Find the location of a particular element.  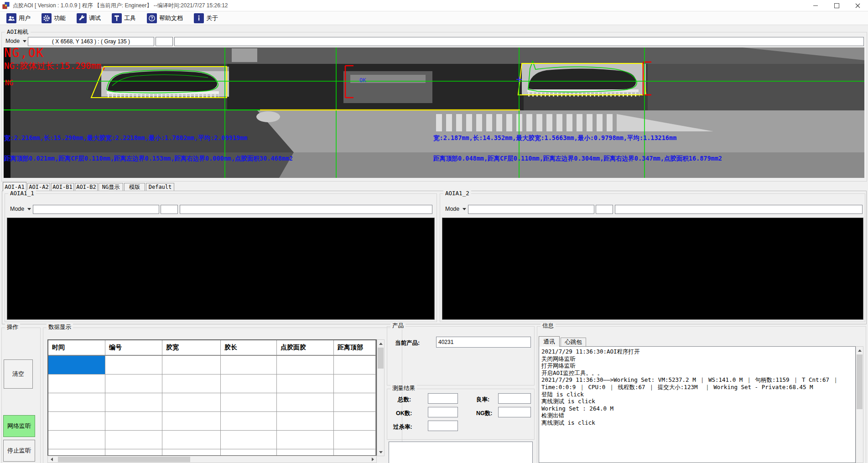

tab-aoi-b2: AOI-B2 is located at coordinates (86, 187).